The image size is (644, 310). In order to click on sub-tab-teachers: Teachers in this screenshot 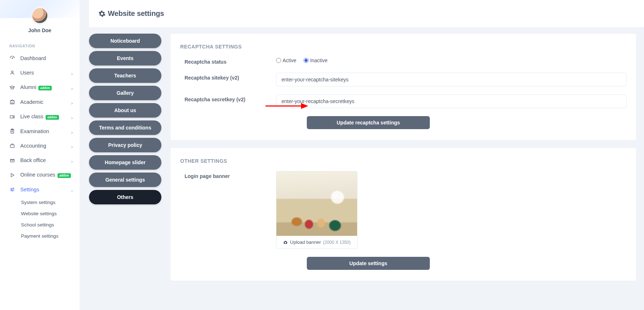, I will do `click(125, 76)`.